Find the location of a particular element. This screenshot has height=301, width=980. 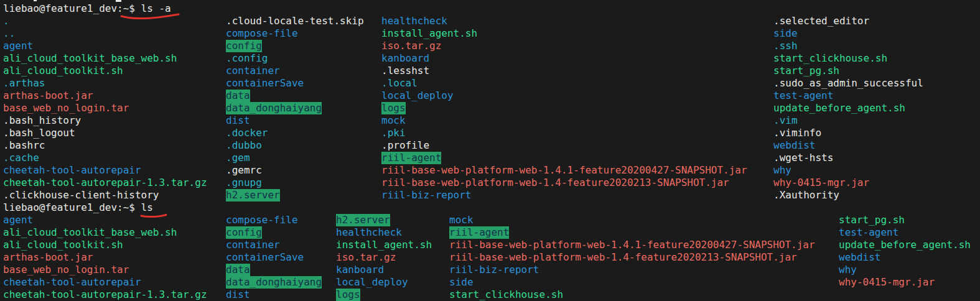

listing-row: .lesshst is located at coordinates (564, 71).